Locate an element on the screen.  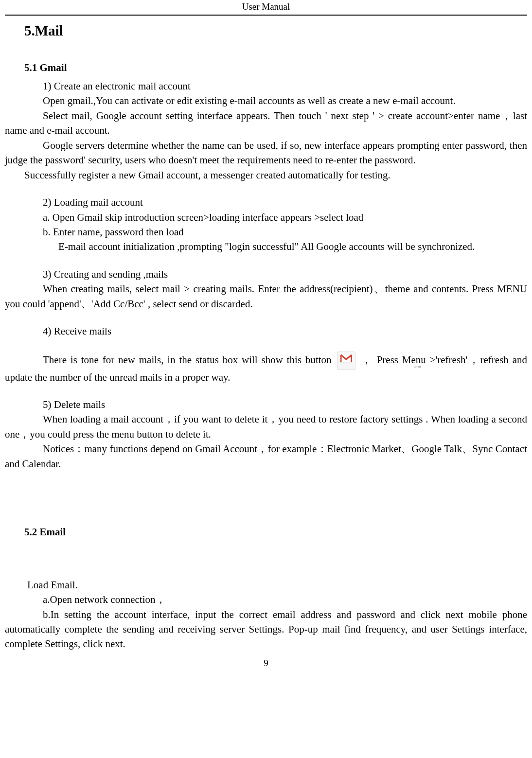
gmail-app-icon: Gmail is located at coordinates (346, 361).